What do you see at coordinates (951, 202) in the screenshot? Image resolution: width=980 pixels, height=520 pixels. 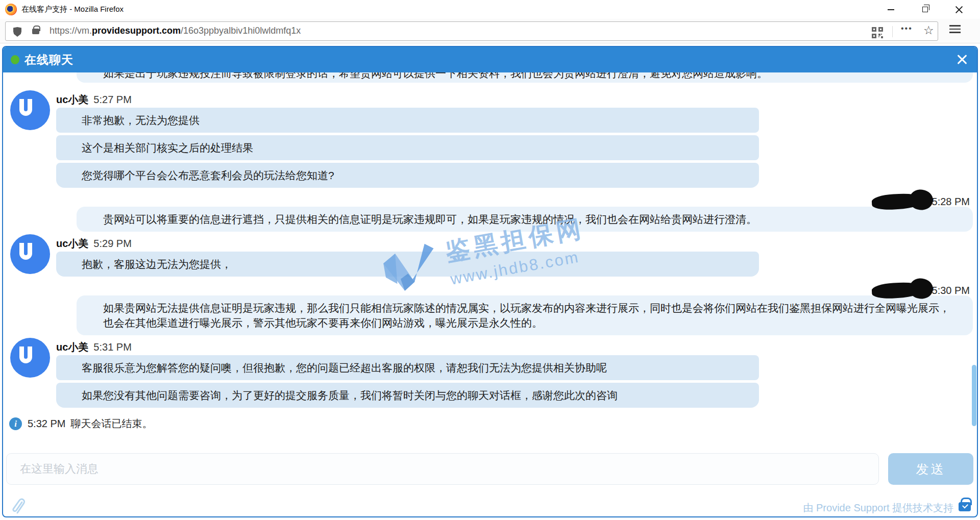 I see `message-timestamp: 5:28 PM` at bounding box center [951, 202].